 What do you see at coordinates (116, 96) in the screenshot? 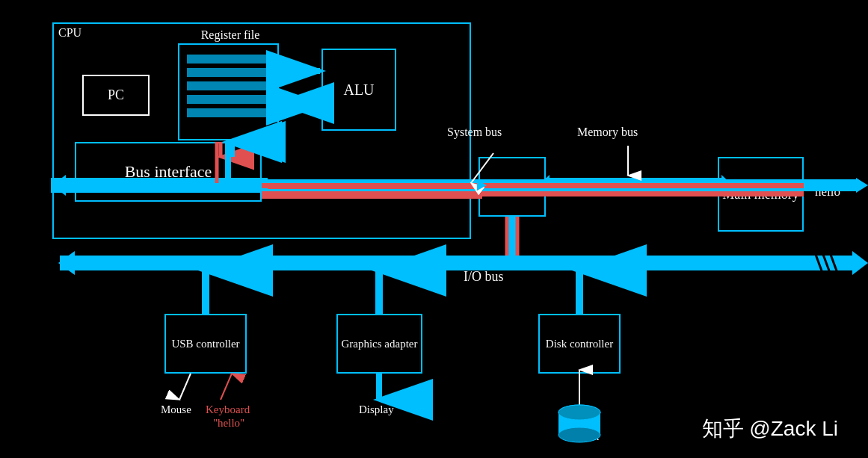
I see `pc-box: PC` at bounding box center [116, 96].